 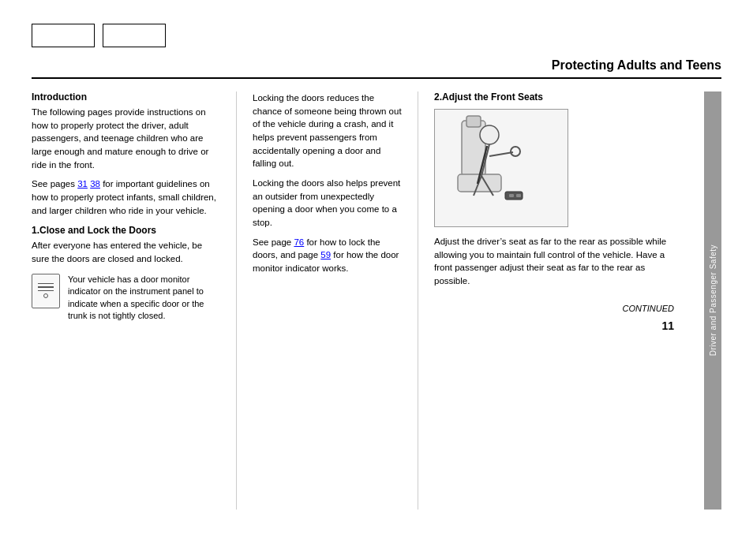 What do you see at coordinates (376, 35) in the screenshot?
I see `top-nav` at bounding box center [376, 35].